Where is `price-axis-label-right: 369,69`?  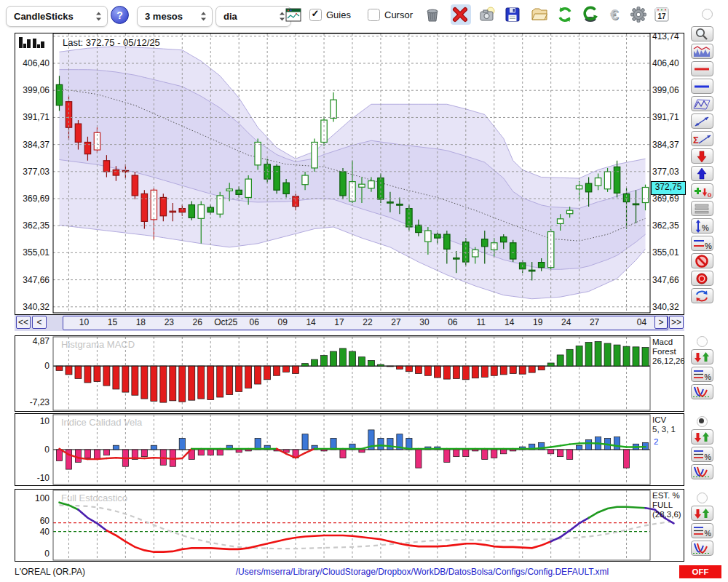 price-axis-label-right: 369,69 is located at coordinates (668, 199).